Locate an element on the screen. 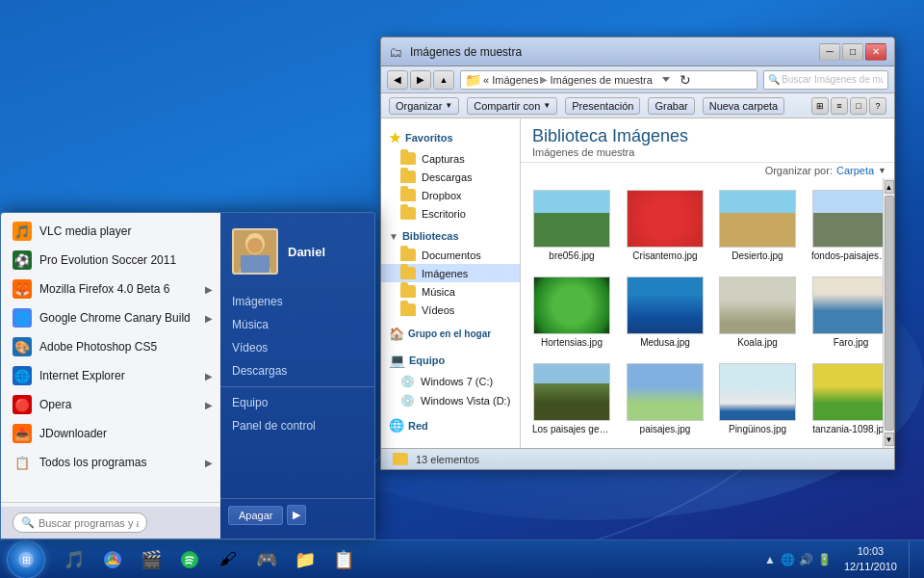 This screenshot has width=924, height=578. window-title: Imágenes de muestra is located at coordinates (610, 52).